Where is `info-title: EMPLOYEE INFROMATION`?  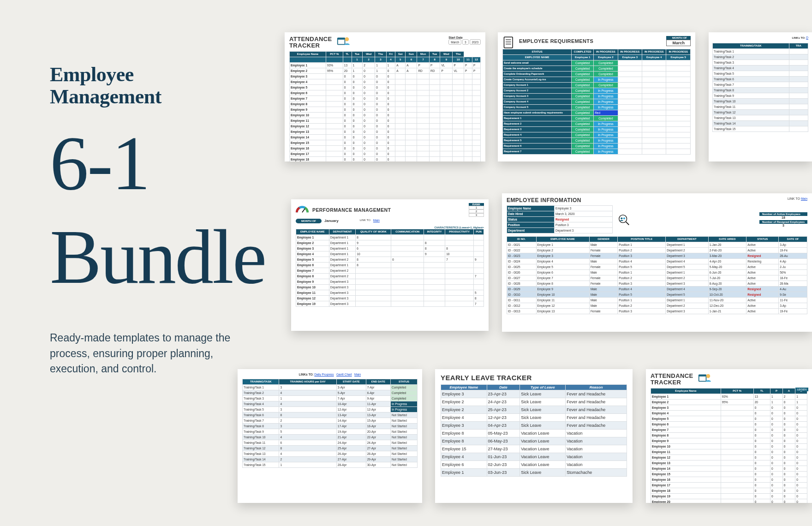 info-title: EMPLOYEE INFROMATION is located at coordinates (544, 200).